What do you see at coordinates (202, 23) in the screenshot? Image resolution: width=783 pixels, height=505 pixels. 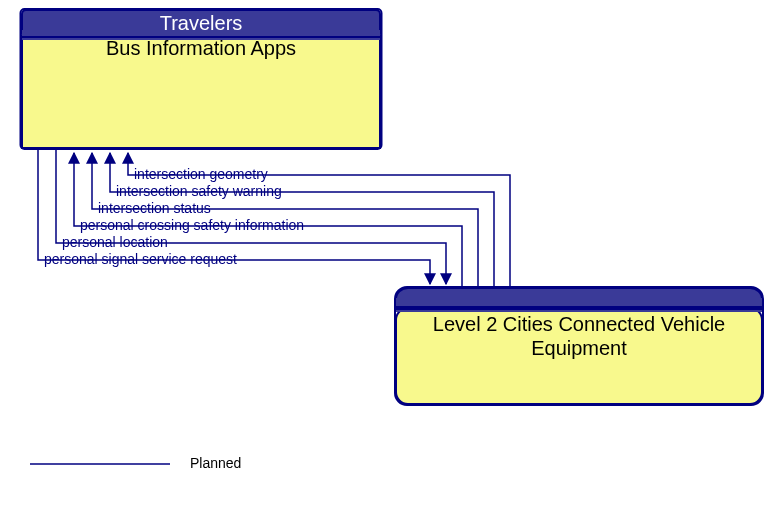 I see `top-box-header: Travelers` at bounding box center [202, 23].